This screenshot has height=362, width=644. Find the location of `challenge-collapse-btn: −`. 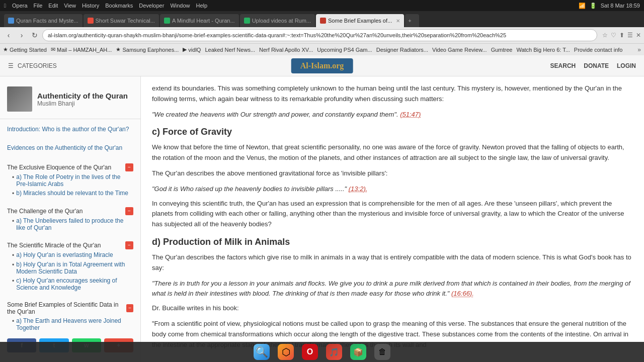

challenge-collapse-btn: − is located at coordinates (129, 211).